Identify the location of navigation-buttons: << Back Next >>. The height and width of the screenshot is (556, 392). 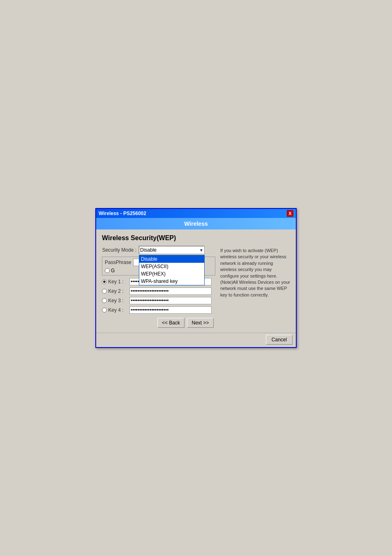
(159, 323).